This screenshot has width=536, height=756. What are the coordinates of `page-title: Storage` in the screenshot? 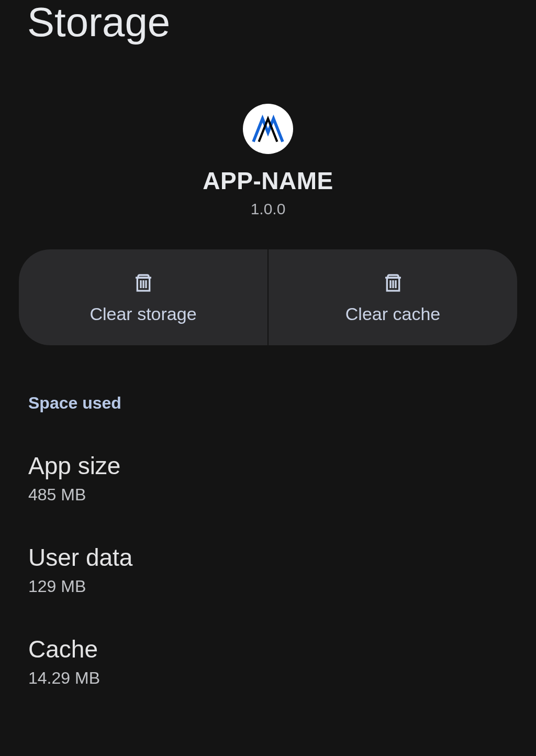 It's located at (268, 23).